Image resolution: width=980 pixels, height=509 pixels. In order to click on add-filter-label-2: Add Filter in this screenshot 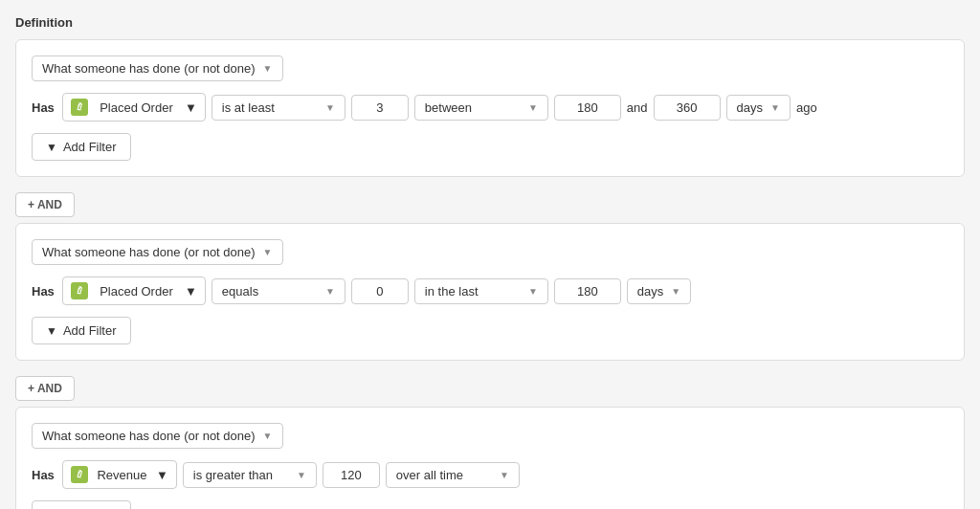, I will do `click(90, 331)`.